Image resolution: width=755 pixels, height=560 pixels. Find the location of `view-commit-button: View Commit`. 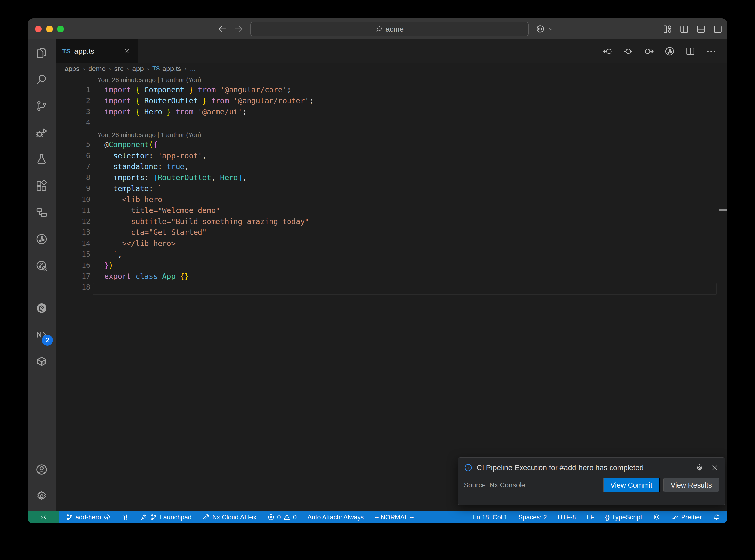

view-commit-button: View Commit is located at coordinates (631, 485).